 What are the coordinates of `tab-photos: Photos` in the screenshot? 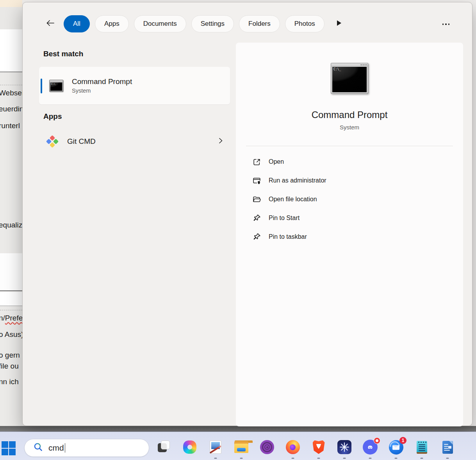 It's located at (305, 24).